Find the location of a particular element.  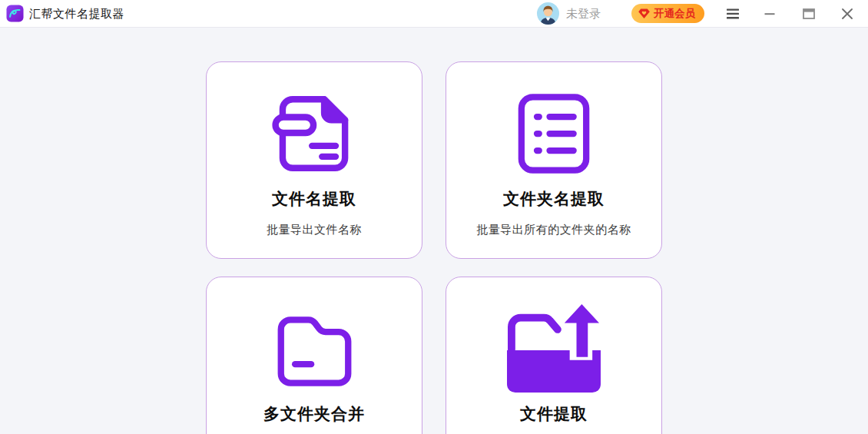

card-subtitle: 批量导出所有的文件夹的名称 is located at coordinates (554, 230).